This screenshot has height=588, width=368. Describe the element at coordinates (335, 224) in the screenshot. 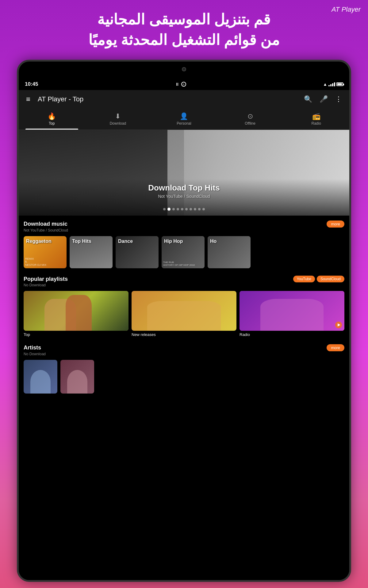

I see `download-more-button: more` at that location.